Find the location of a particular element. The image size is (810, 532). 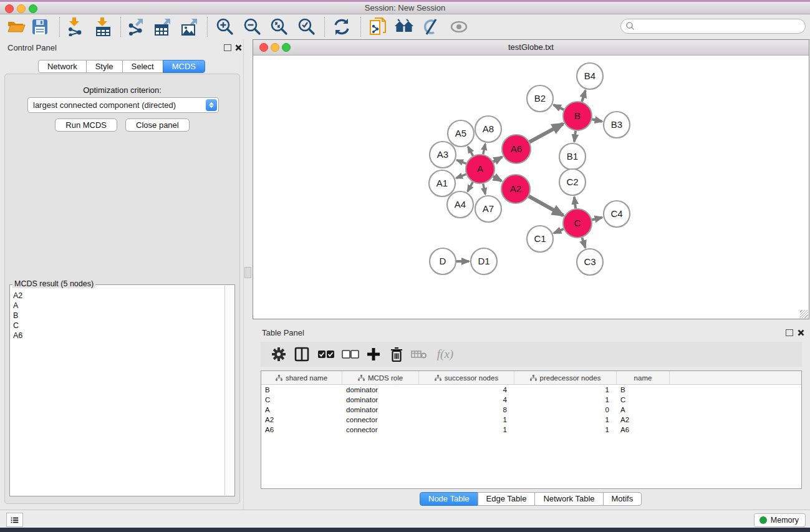

table-close-icon is located at coordinates (801, 333).